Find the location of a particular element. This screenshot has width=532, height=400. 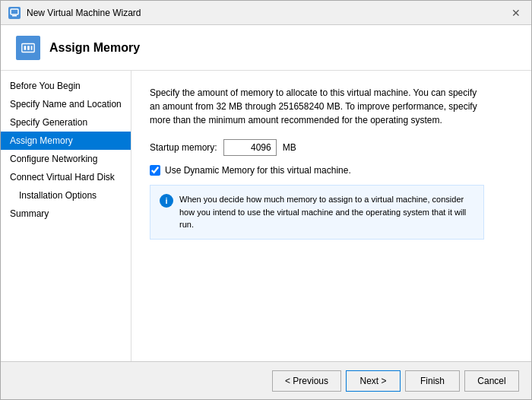

page-title: Assign Memory is located at coordinates (94, 48).